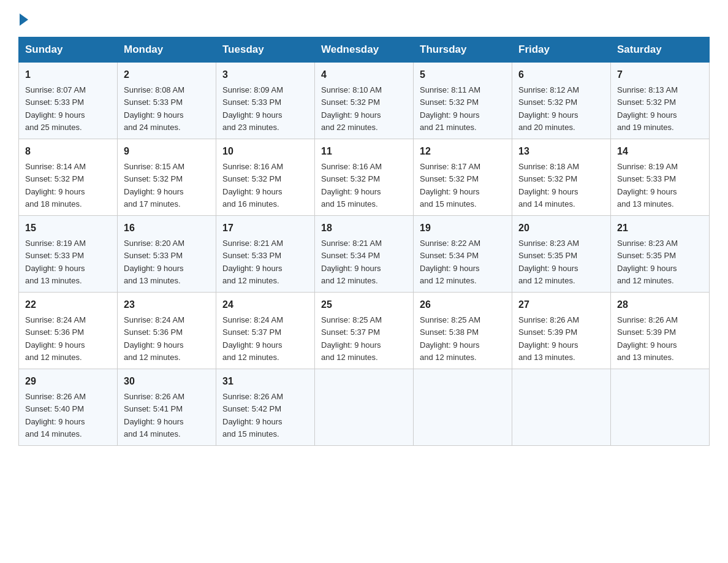 This screenshot has height=563, width=728. Describe the element at coordinates (266, 331) in the screenshot. I see `calendar-cell: 24 Sunrise: 8:24 AMSunset: 5:37 PMDaylig…` at that location.